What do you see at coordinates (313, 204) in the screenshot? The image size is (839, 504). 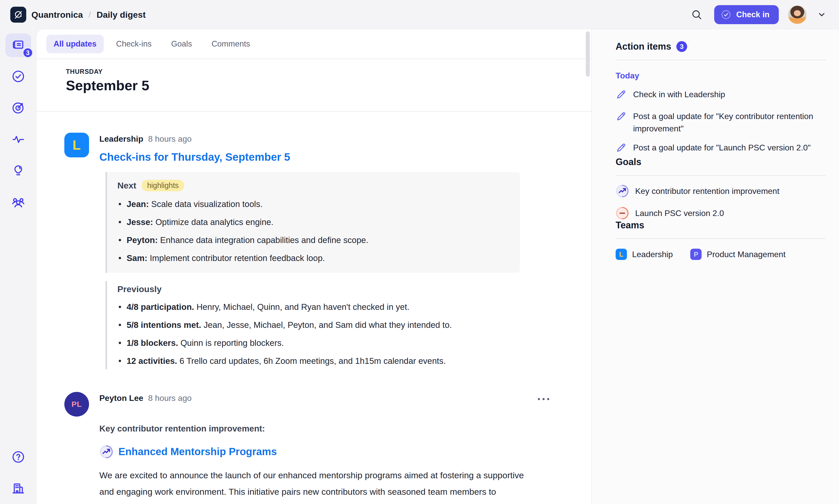 I see `next-bullet: Jean: Scale data visualization tools.` at bounding box center [313, 204].